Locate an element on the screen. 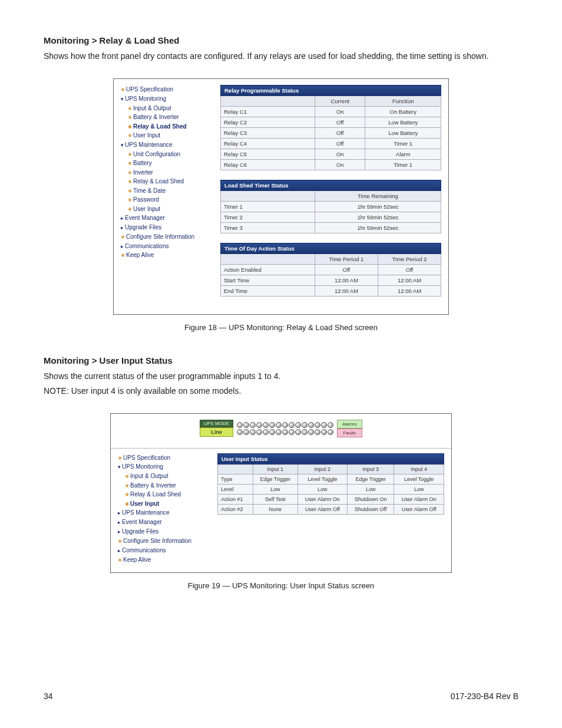 This screenshot has height=728, width=562. table-row: Relay C5OnAlarm is located at coordinates (331, 154).